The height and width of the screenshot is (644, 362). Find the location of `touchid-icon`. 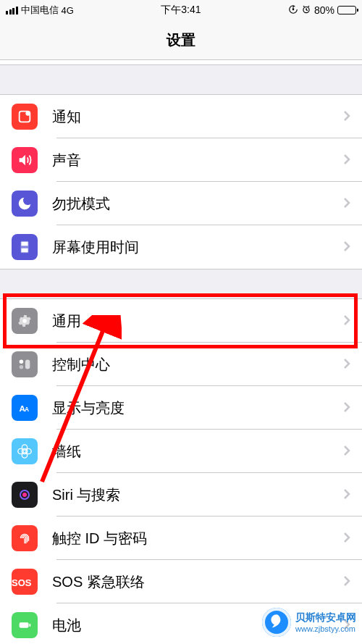

touchid-icon is located at coordinates (25, 538).